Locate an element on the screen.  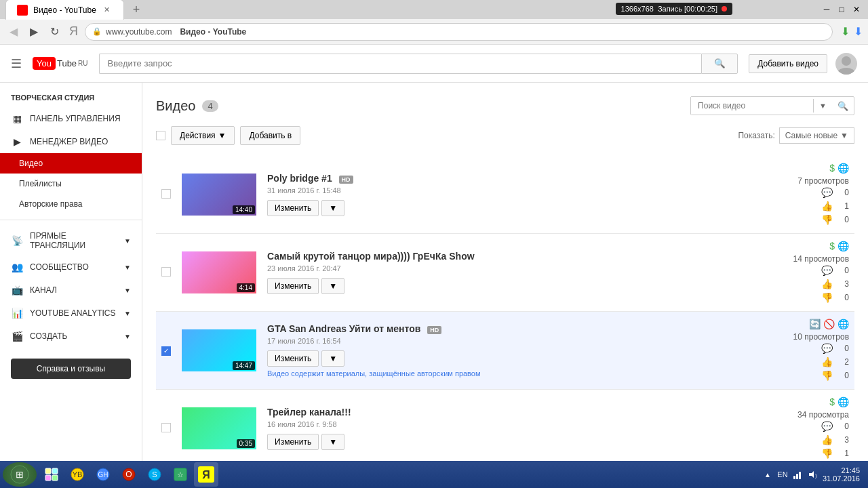
tray-expand: ▲ is located at coordinates (768, 474).